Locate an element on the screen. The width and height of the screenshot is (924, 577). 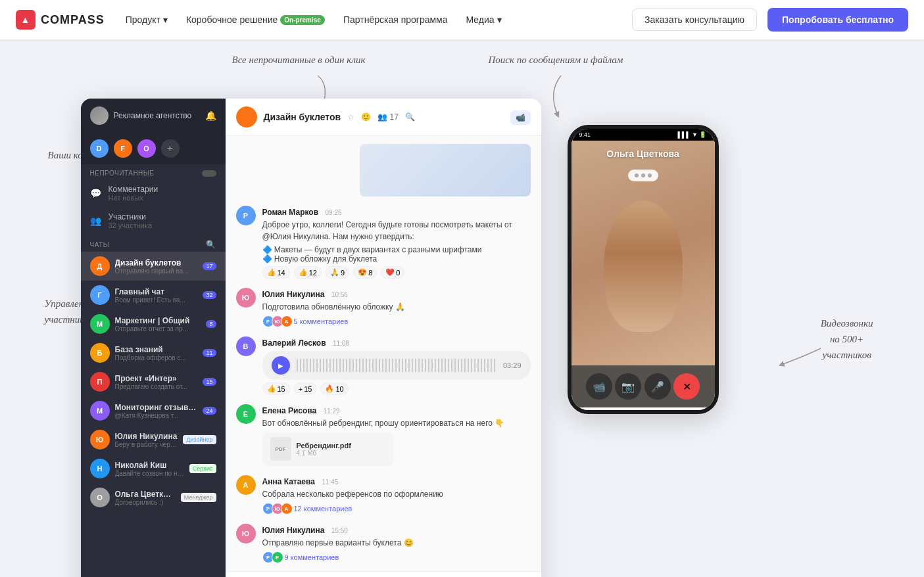
team-avatar-d: D is located at coordinates (99, 149).